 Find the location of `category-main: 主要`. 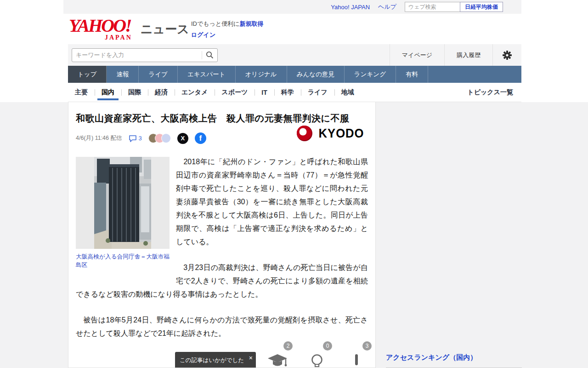

category-main: 主要 is located at coordinates (81, 92).